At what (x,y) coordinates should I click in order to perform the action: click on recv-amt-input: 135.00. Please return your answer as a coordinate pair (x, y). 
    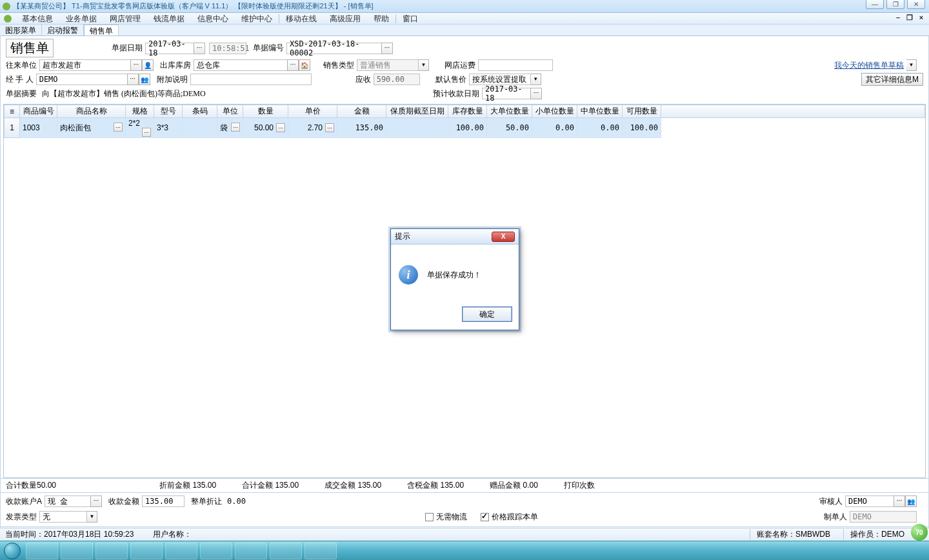
    Looking at the image, I should click on (163, 501).